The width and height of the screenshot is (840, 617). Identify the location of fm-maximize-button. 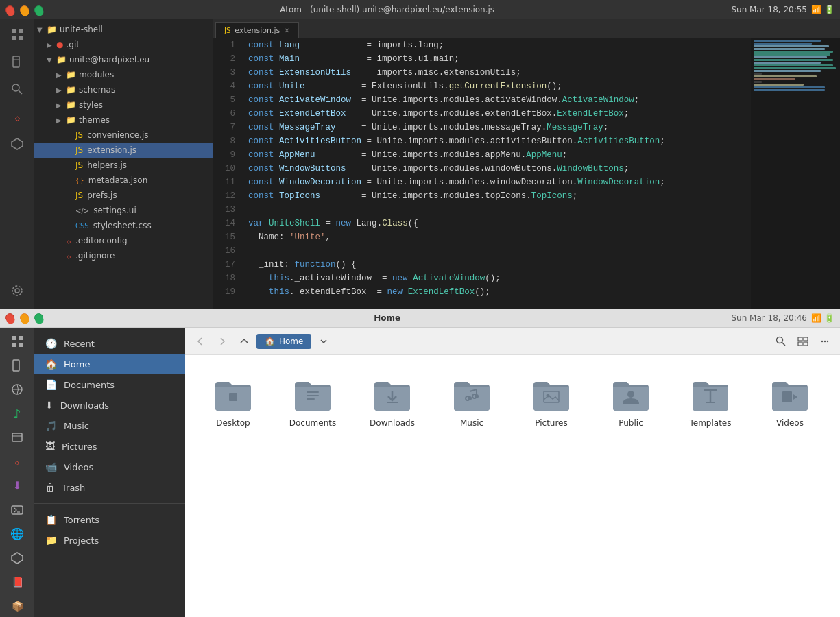
(38, 318).